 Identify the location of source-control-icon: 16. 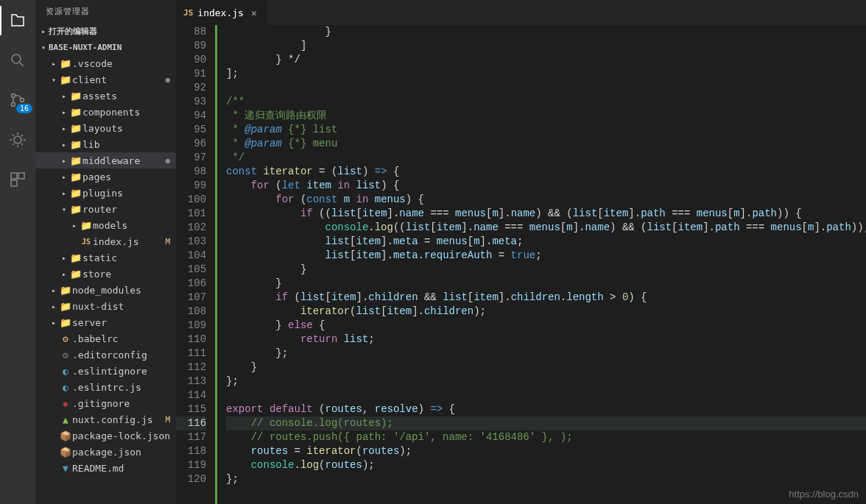
(18, 100).